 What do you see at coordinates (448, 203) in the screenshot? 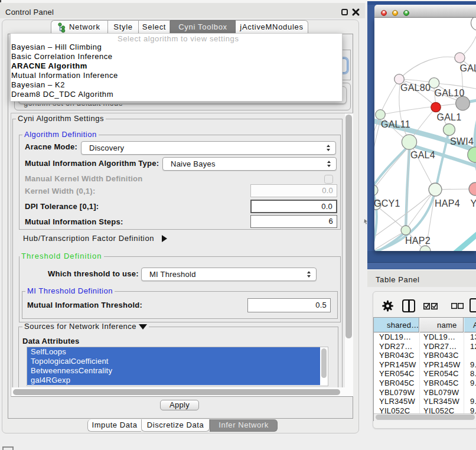
I see `svg-text: HAP4` at bounding box center [448, 203].